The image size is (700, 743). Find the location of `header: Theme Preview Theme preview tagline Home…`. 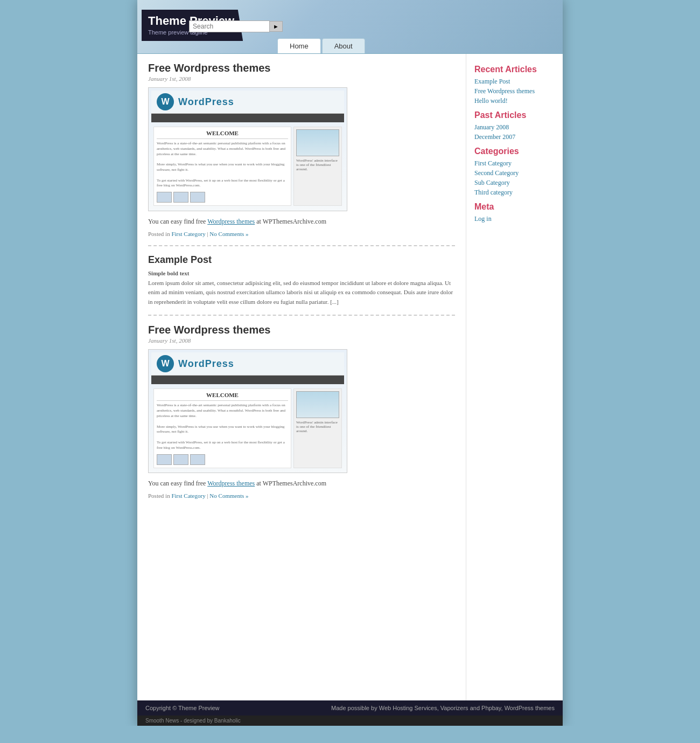

header: Theme Preview Theme preview tagline Home… is located at coordinates (350, 27).